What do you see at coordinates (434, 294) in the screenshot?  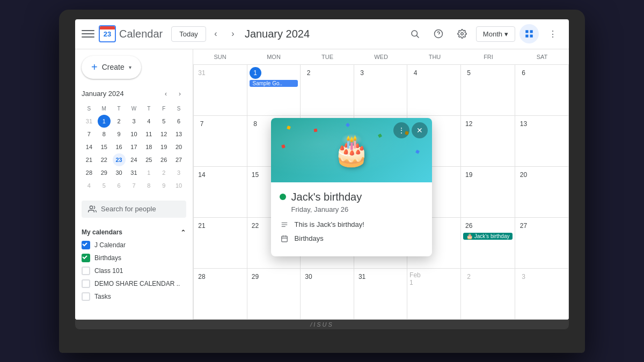 I see `cal-cell: Feb 1` at bounding box center [434, 294].